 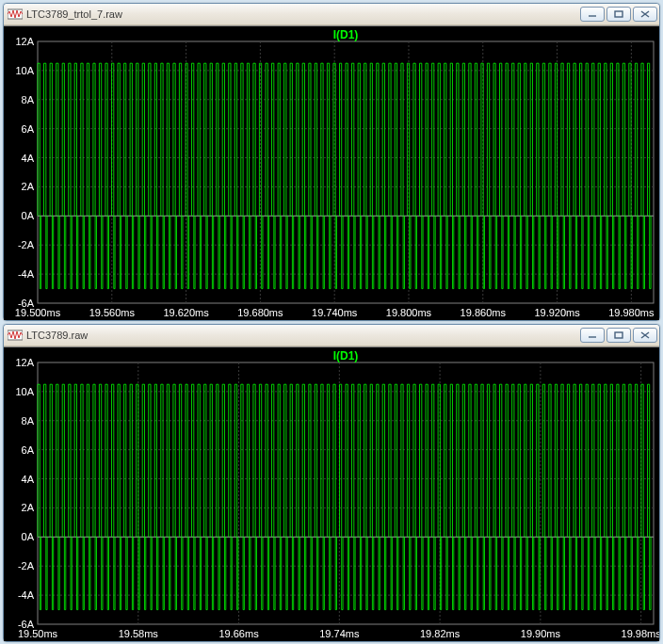 I want to click on window-title: LTC3789_trtol_7.raw, so click(x=303, y=14).